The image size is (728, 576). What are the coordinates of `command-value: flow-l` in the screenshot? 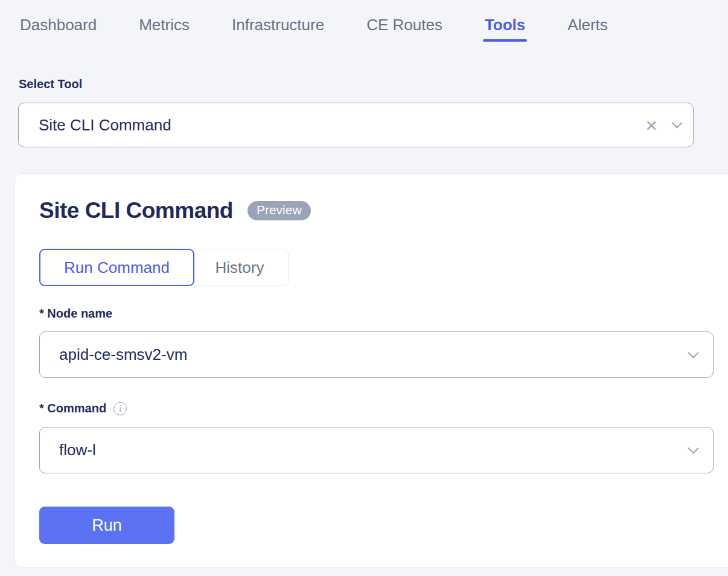 It's located at (77, 450).